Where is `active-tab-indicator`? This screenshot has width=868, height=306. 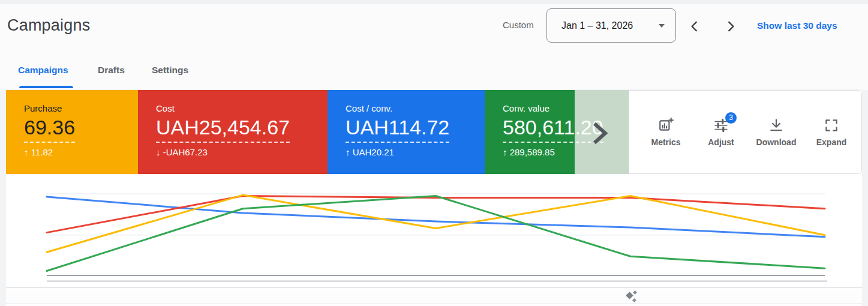 active-tab-indicator is located at coordinates (46, 87).